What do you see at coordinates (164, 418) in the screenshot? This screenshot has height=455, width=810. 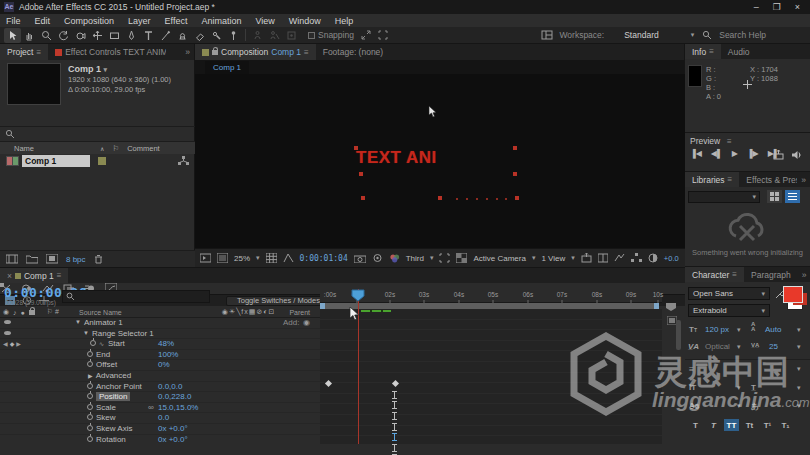 I see `skew-value: 0.0` at bounding box center [164, 418].